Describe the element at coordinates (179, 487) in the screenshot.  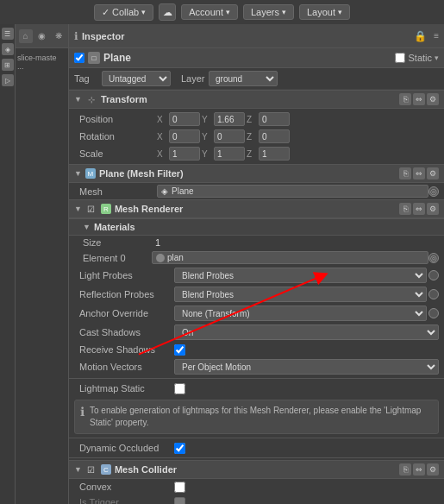
I see `convex-checkbox` at that location.